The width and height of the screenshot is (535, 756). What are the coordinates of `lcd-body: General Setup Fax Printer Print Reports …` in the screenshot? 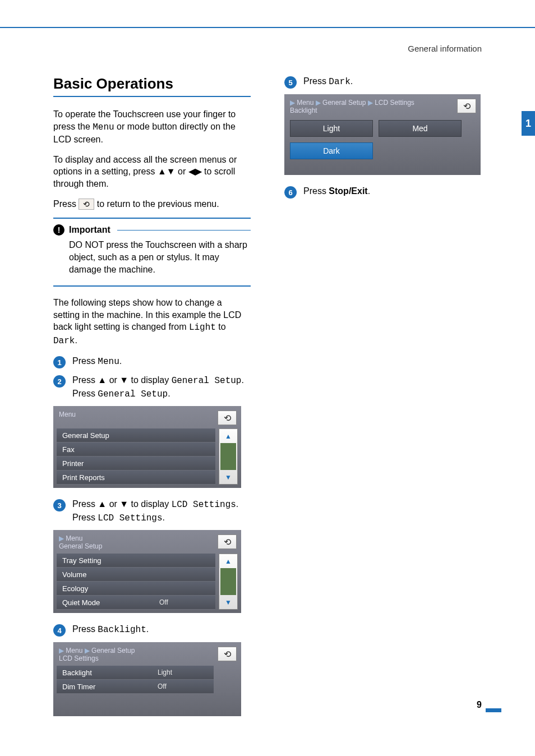 It's located at (147, 457).